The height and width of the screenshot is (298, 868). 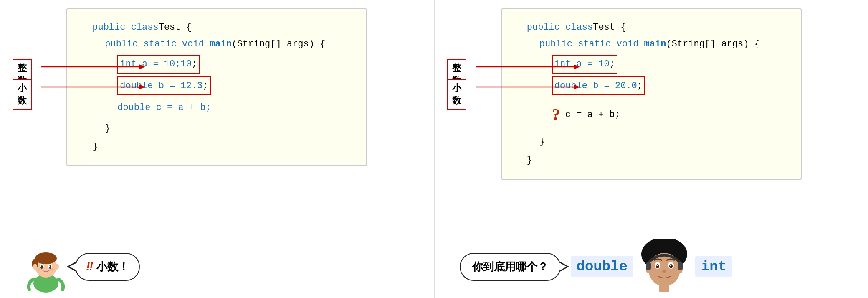 I want to click on classname-1: Test {, so click(x=175, y=28).